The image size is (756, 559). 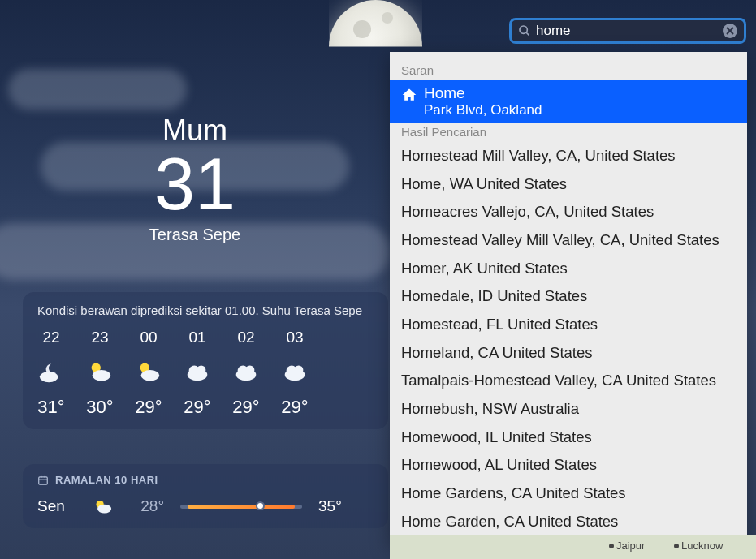 What do you see at coordinates (99, 407) in the screenshot?
I see `hour-temp: 30°` at bounding box center [99, 407].